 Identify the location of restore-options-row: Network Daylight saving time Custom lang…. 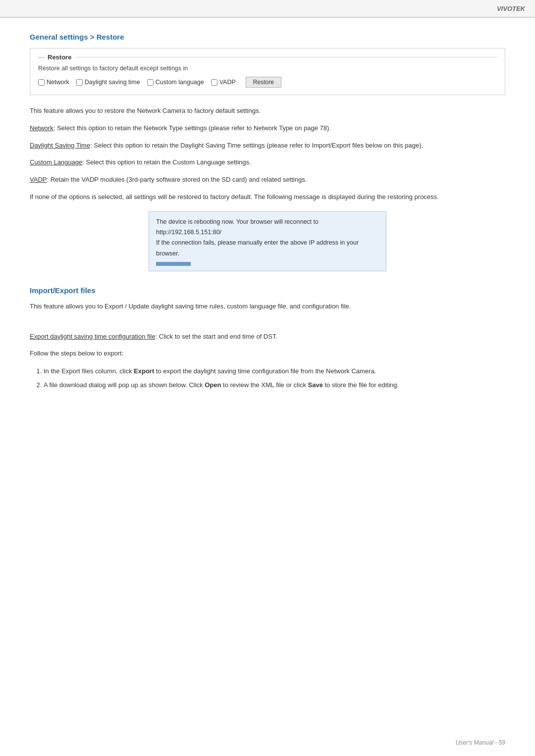
(268, 82).